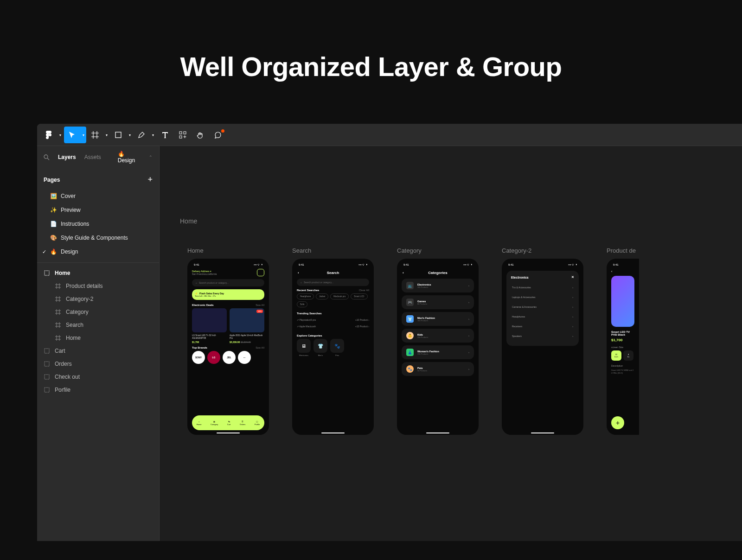 The height and width of the screenshot is (560, 742). Describe the element at coordinates (75, 325) in the screenshot. I see `layer-name: Search` at that location.